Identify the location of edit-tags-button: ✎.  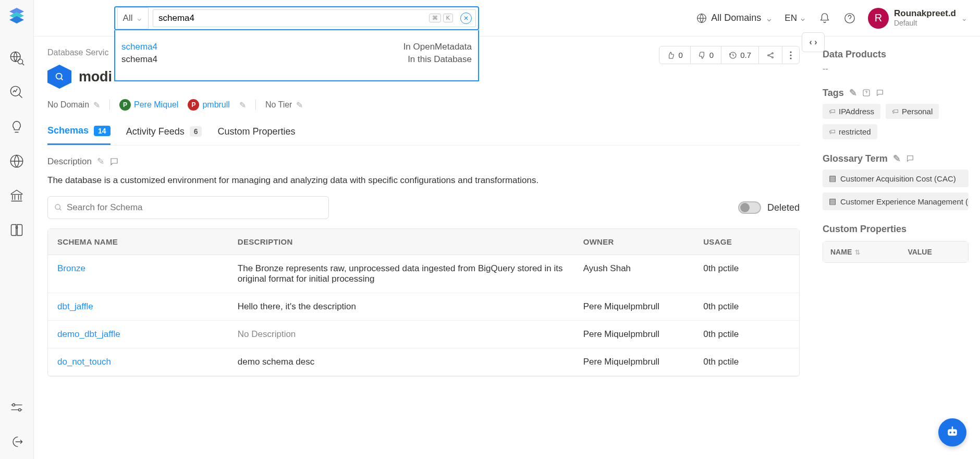
(853, 93).